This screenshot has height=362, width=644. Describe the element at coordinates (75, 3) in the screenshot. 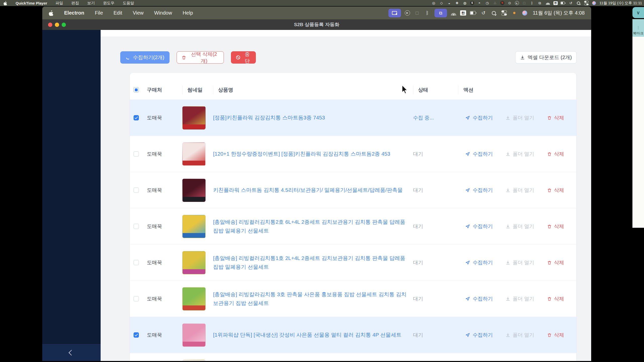

I see `host-menu-edit: 편집` at that location.